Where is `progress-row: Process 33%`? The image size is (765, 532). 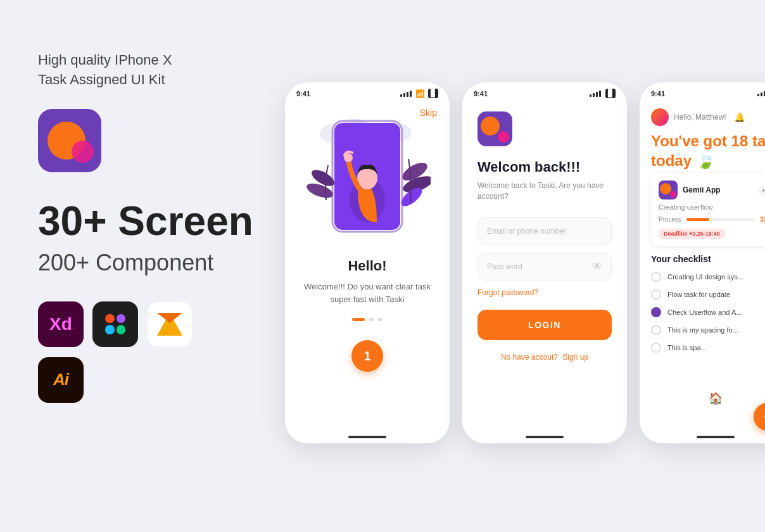 progress-row: Process 33% is located at coordinates (712, 219).